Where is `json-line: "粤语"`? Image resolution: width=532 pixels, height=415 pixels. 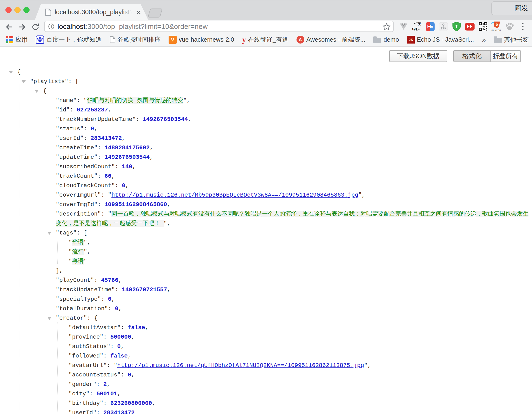 json-line: "粤语" is located at coordinates (266, 261).